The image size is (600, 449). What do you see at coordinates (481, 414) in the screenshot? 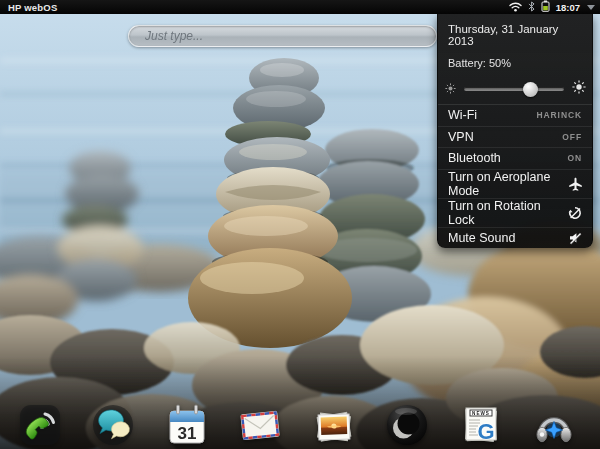
I see `news-banner-label: NEWS` at bounding box center [481, 414].